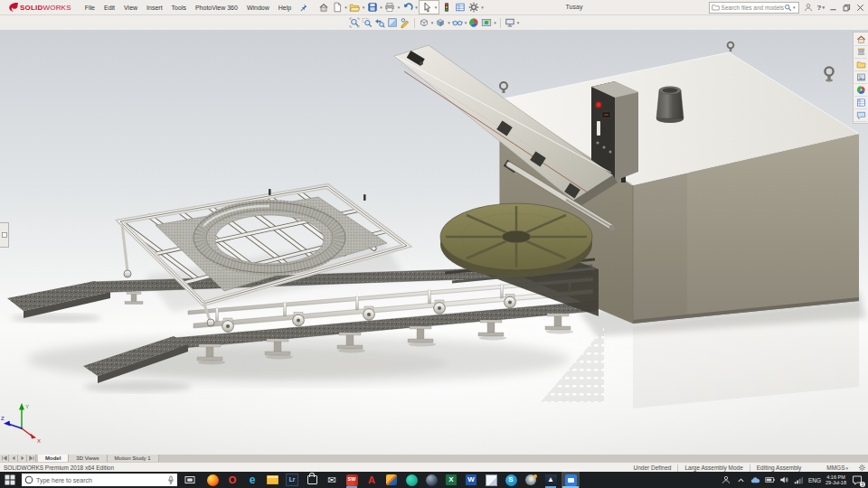  Describe the element at coordinates (741, 480) in the screenshot. I see `hidden-icons-chevron` at that location.